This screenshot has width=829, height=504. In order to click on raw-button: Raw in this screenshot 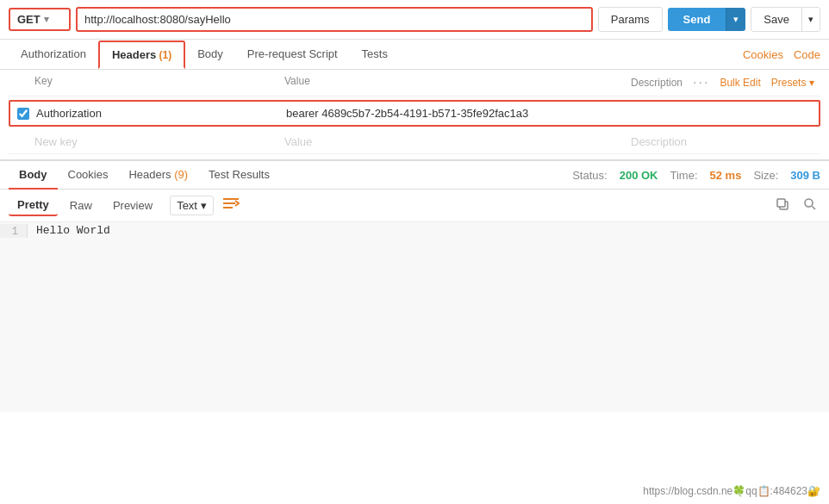, I will do `click(81, 205)`.